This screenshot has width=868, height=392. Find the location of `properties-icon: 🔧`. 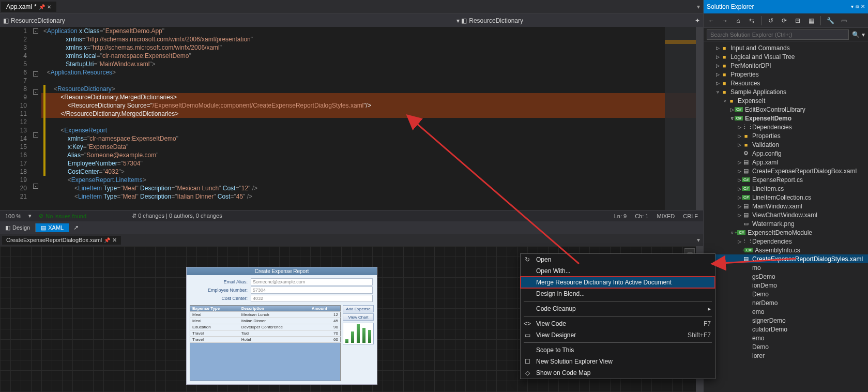

properties-icon: 🔧 is located at coordinates (830, 21).